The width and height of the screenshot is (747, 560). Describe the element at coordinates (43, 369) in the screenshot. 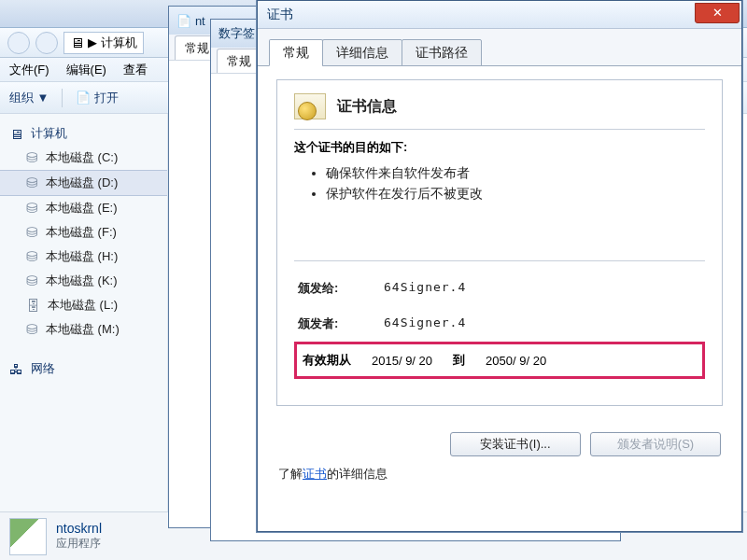

I see `tree-node-label: 网络` at that location.